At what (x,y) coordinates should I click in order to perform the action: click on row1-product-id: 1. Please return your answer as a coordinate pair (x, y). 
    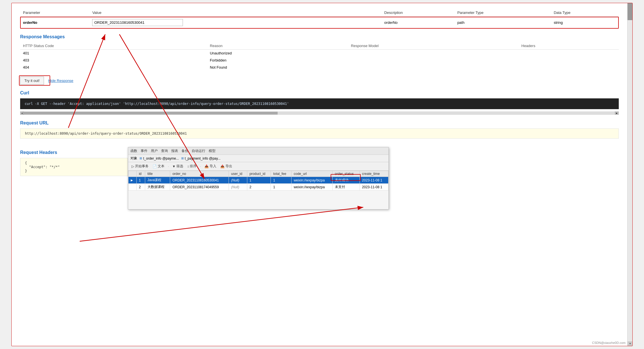
    Looking at the image, I should click on (259, 180).